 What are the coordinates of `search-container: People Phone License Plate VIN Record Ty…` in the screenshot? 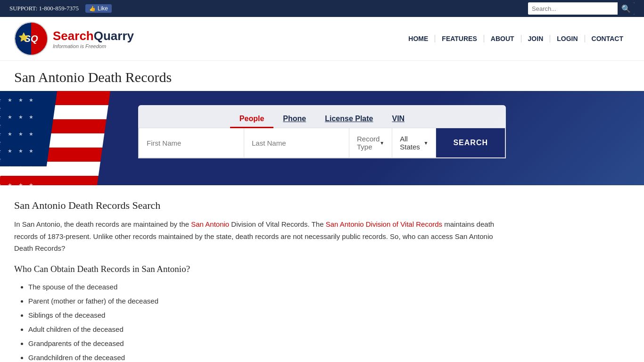 It's located at (322, 132).